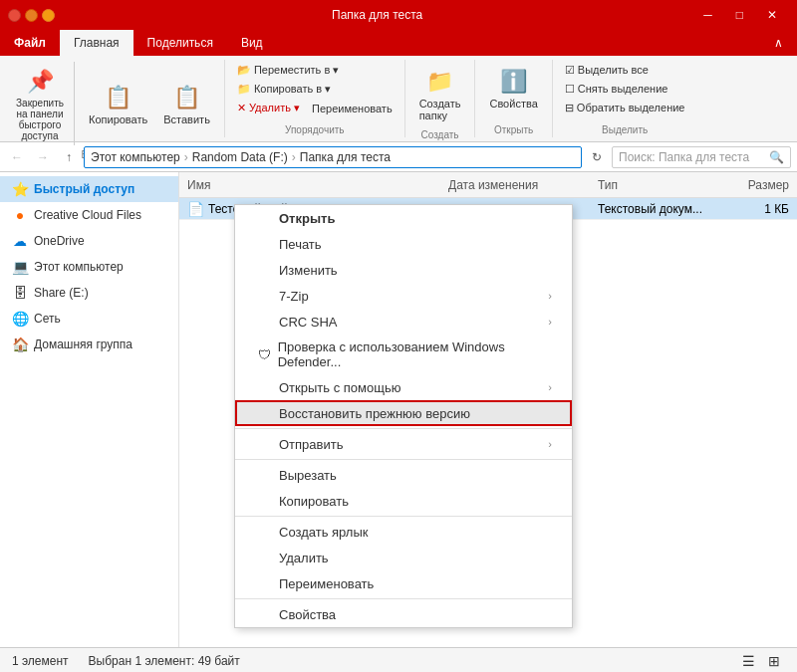 The image size is (797, 672). What do you see at coordinates (403, 444) in the screenshot?
I see `ctx-send-to: Отправить ›` at bounding box center [403, 444].